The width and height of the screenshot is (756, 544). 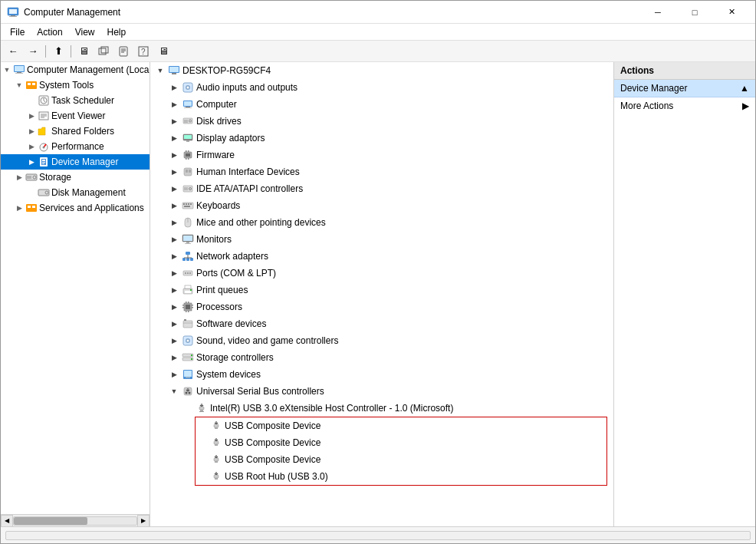 What do you see at coordinates (163, 51) in the screenshot?
I see `display-button: 🖥` at bounding box center [163, 51].